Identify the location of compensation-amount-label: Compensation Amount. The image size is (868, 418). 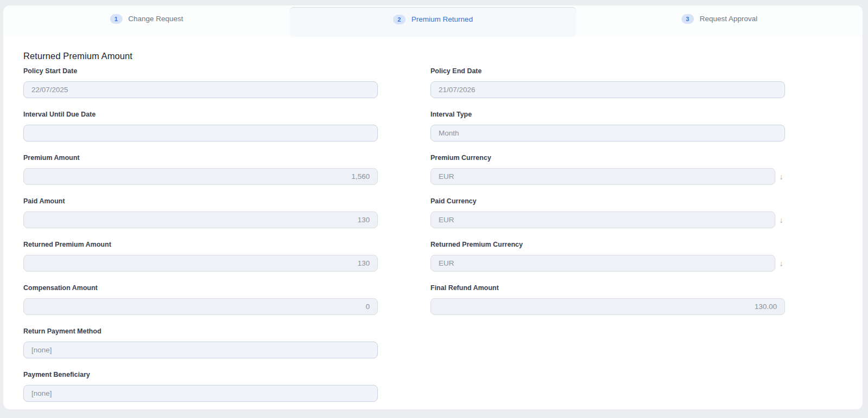
(201, 288).